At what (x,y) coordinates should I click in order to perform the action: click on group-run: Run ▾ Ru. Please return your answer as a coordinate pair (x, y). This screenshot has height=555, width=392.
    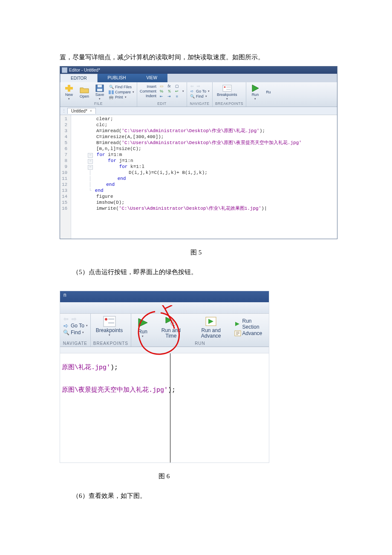
    Looking at the image, I should click on (261, 95).